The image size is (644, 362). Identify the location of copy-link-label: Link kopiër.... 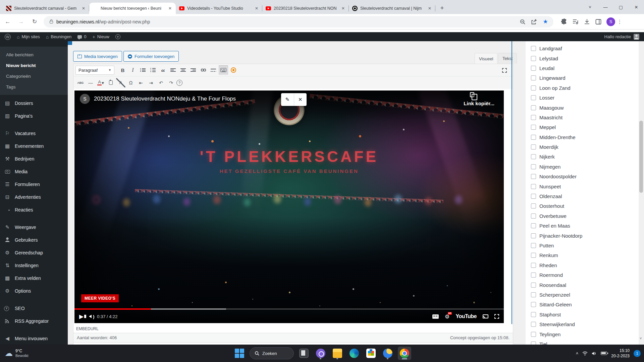
(479, 103).